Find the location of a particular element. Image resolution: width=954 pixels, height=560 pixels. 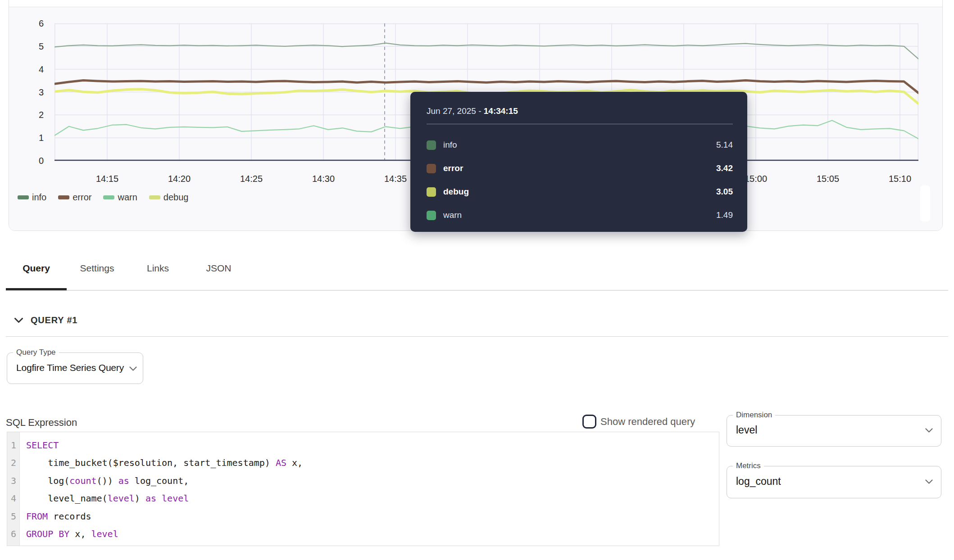

code-line: SELECT is located at coordinates (164, 446).